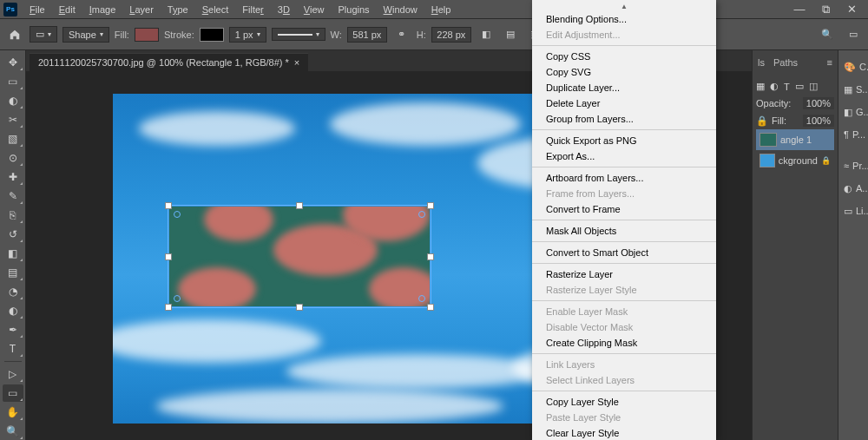 The width and height of the screenshot is (868, 440). What do you see at coordinates (624, 231) in the screenshot?
I see `ctx-mask-all-objects: Mask All Objects` at bounding box center [624, 231].